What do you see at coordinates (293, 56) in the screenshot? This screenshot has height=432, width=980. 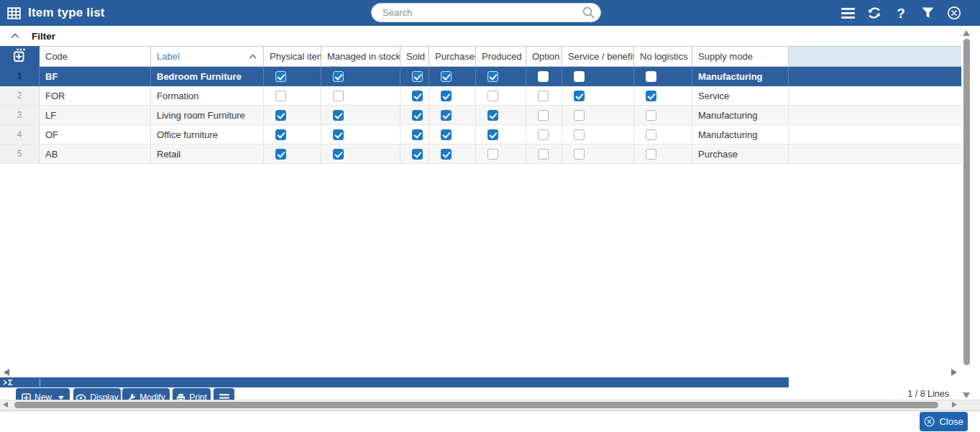 I see `column-header-physical-item: Physical item` at bounding box center [293, 56].